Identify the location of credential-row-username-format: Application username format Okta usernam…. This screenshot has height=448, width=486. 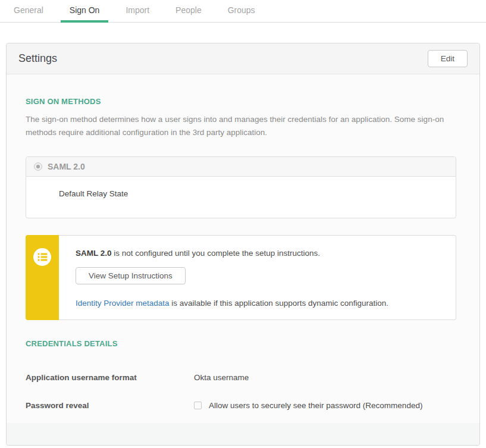
(241, 377).